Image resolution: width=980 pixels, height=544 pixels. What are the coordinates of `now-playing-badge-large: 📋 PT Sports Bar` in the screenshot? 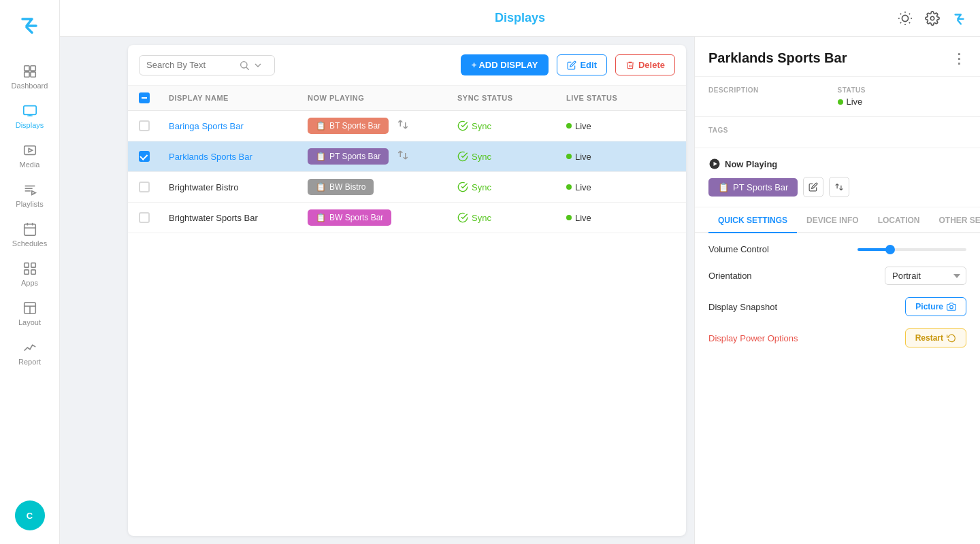 It's located at (753, 188).